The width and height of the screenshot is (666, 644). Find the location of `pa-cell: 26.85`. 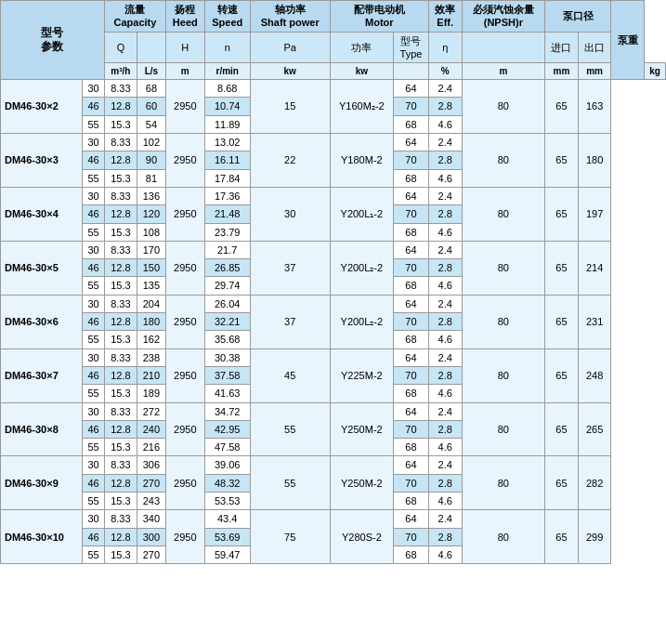

pa-cell: 26.85 is located at coordinates (227, 268).